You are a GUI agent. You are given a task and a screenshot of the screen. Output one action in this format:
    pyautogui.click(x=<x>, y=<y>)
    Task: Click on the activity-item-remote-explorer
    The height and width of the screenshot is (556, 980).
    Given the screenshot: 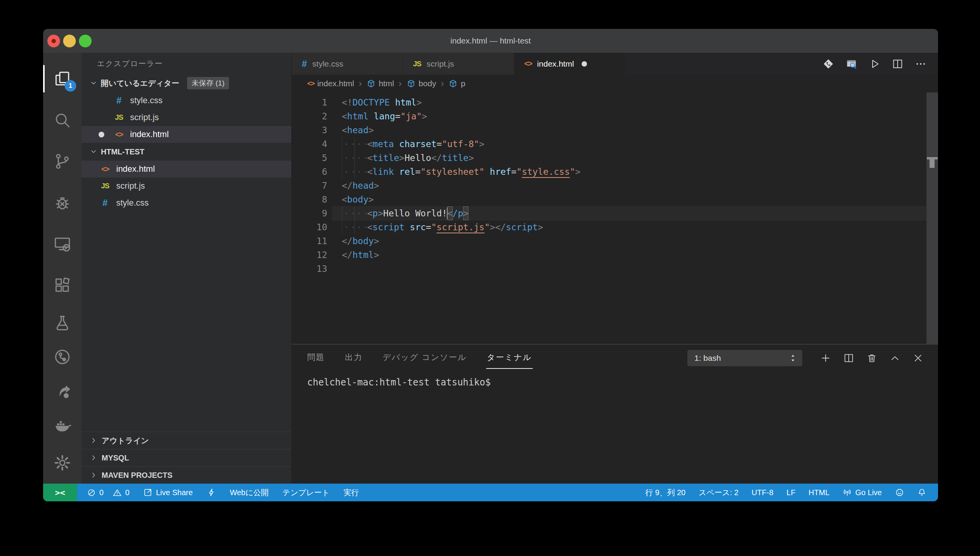 What is the action you would take?
    pyautogui.click(x=62, y=244)
    